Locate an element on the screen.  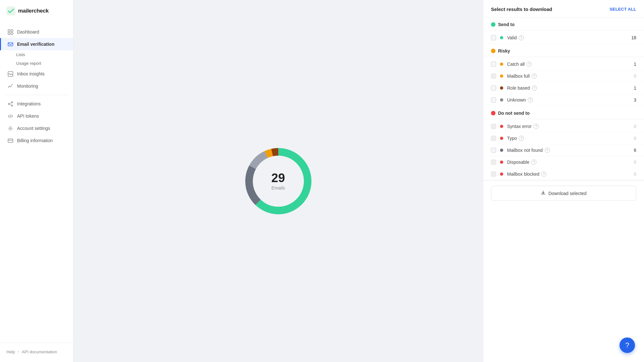
catch-all-count: 1 is located at coordinates (633, 64).